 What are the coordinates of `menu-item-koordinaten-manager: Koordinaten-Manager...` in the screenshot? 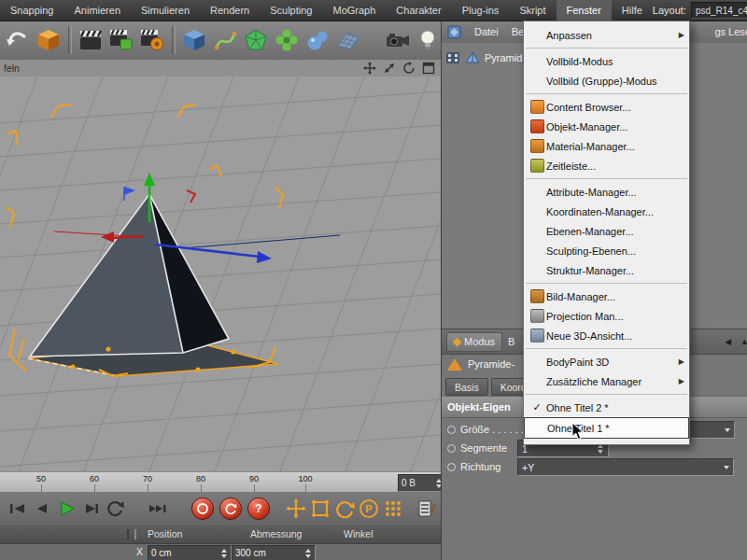 It's located at (607, 211).